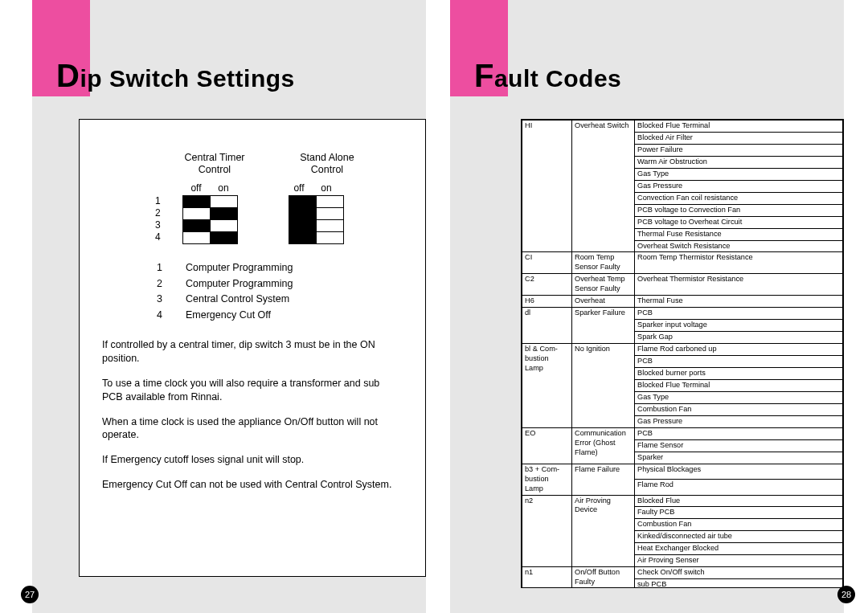 This screenshot has height=613, width=868. What do you see at coordinates (548, 76) in the screenshot?
I see `page-title-right: Fault Codes` at bounding box center [548, 76].